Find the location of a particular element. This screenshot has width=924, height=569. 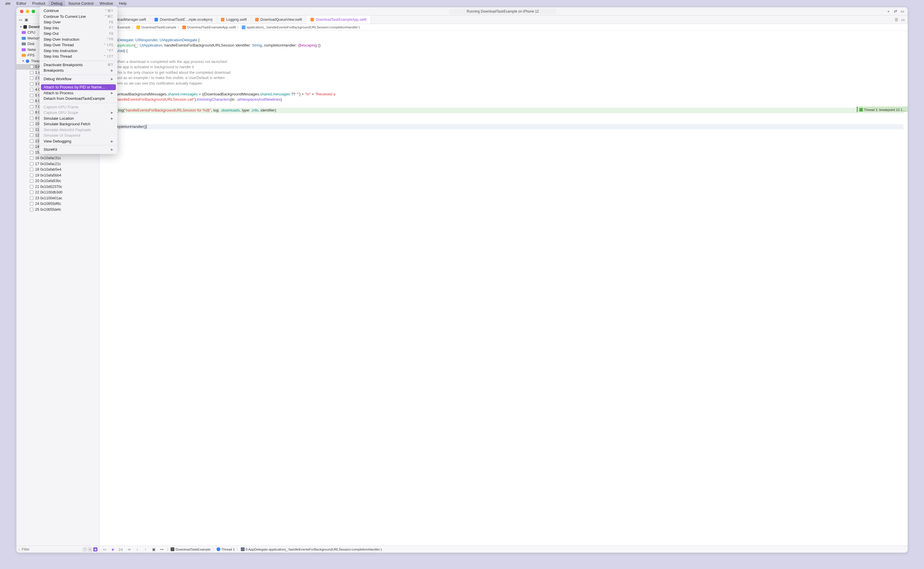

debug-menu-dropdown: Continue⌃⌘YContinue To Current Line⌃⌘CSt… is located at coordinates (78, 80).